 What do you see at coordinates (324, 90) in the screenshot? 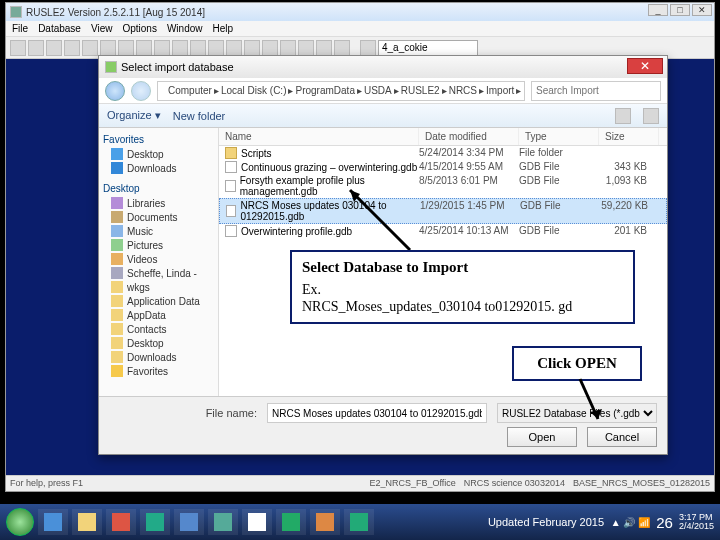
I see `breadcrumb-part: ProgramData` at bounding box center [324, 90].